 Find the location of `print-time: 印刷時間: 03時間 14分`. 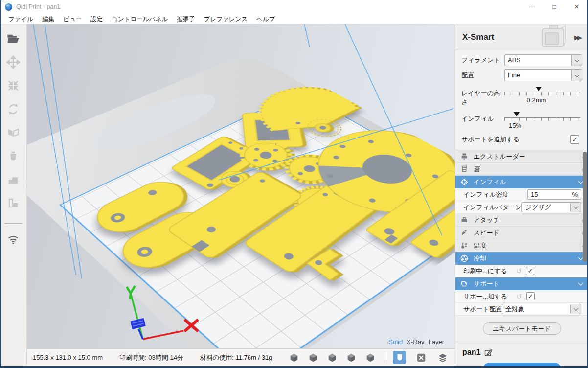

print-time: 印刷時間: 03時間 14分 is located at coordinates (152, 358).